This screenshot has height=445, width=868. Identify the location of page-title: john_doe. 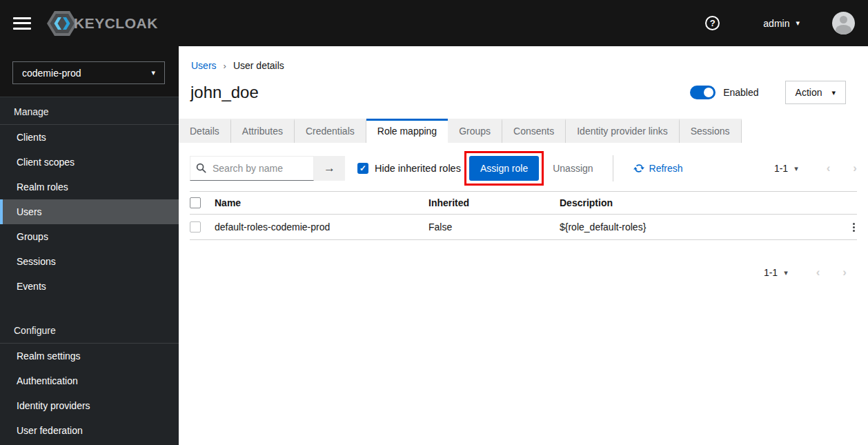
(225, 92).